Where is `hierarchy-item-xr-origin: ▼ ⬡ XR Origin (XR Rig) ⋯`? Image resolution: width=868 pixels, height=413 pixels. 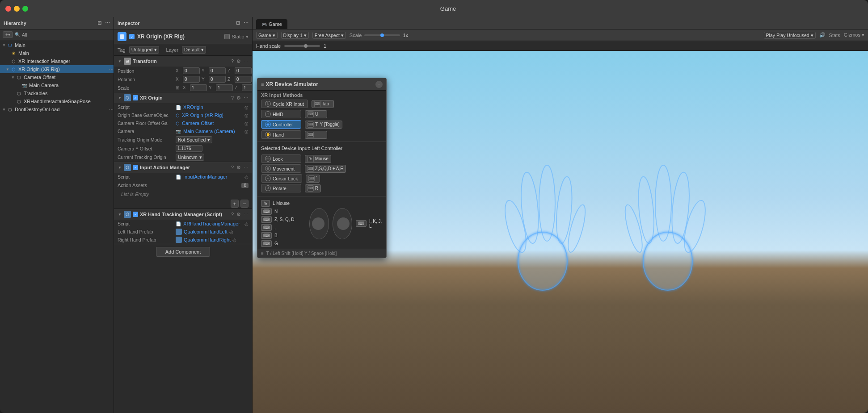
hierarchy-item-xr-origin: ▼ ⬡ XR Origin (XR Rig) ⋯ is located at coordinates (57, 69).